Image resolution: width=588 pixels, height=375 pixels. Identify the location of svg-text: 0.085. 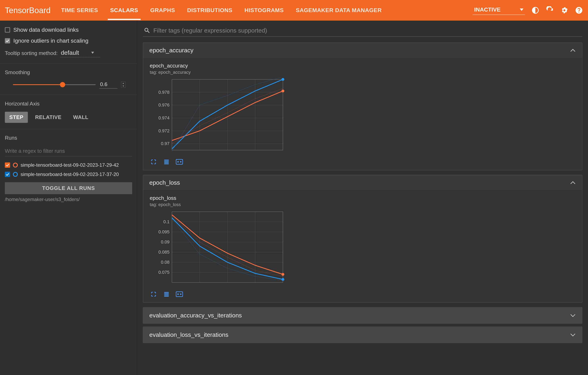
(164, 252).